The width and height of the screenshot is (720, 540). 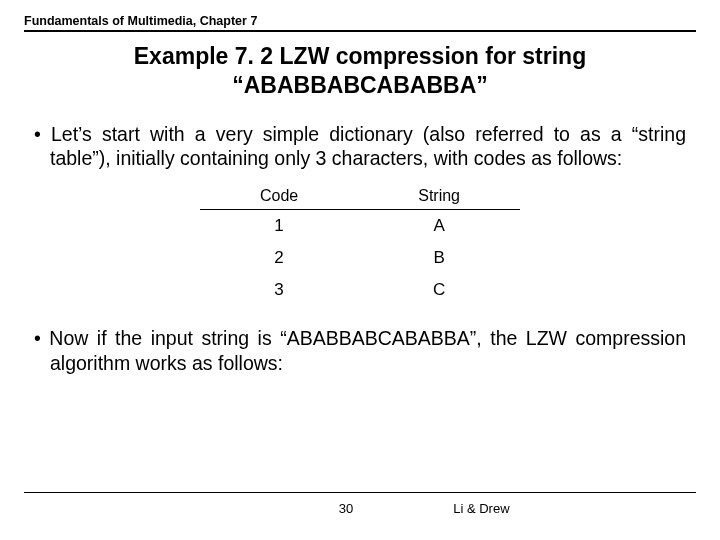 What do you see at coordinates (360, 226) in the screenshot?
I see `table-row: 1 A` at bounding box center [360, 226].